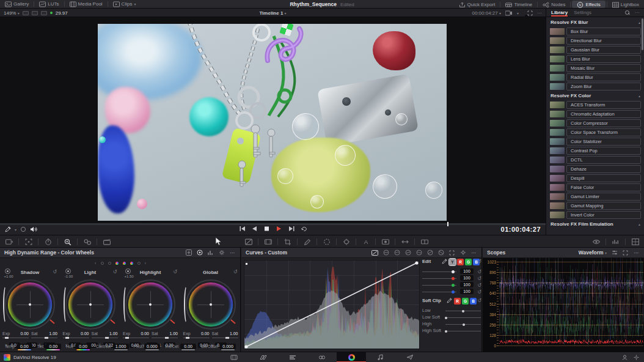 The height and width of the screenshot is (362, 644). What do you see at coordinates (430, 253) in the screenshot?
I see `curve-sat-sat-icon` at bounding box center [430, 253].